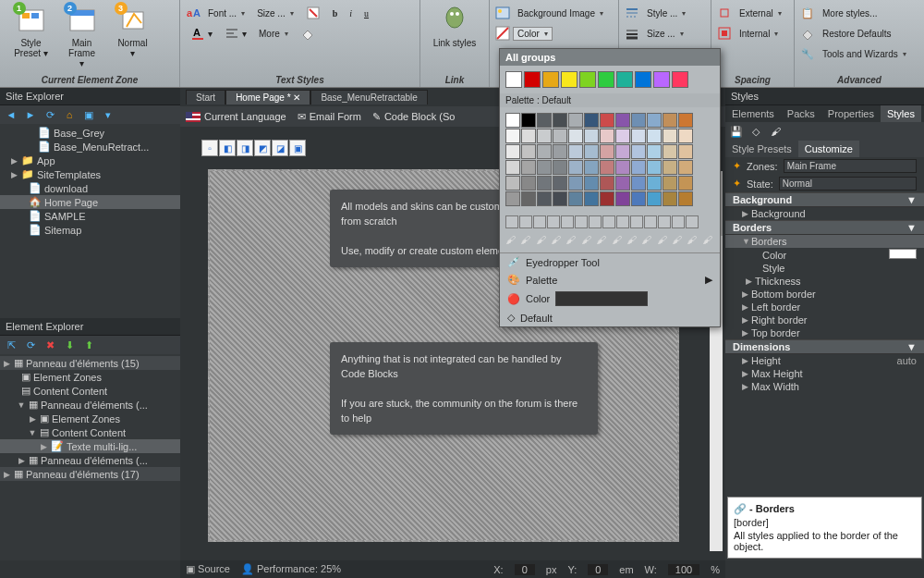  Describe the element at coordinates (610, 318) in the screenshot. I see `default-menu-item: ◇Default` at that location.